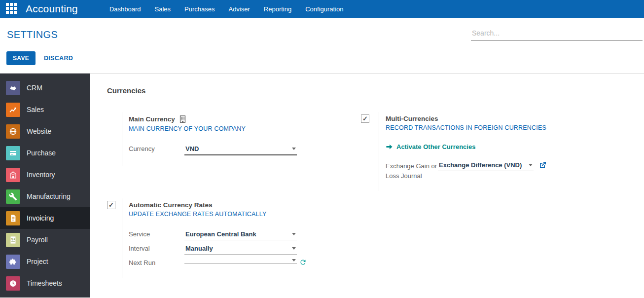 This screenshot has height=298, width=644. I want to click on next-run-select, so click(241, 261).